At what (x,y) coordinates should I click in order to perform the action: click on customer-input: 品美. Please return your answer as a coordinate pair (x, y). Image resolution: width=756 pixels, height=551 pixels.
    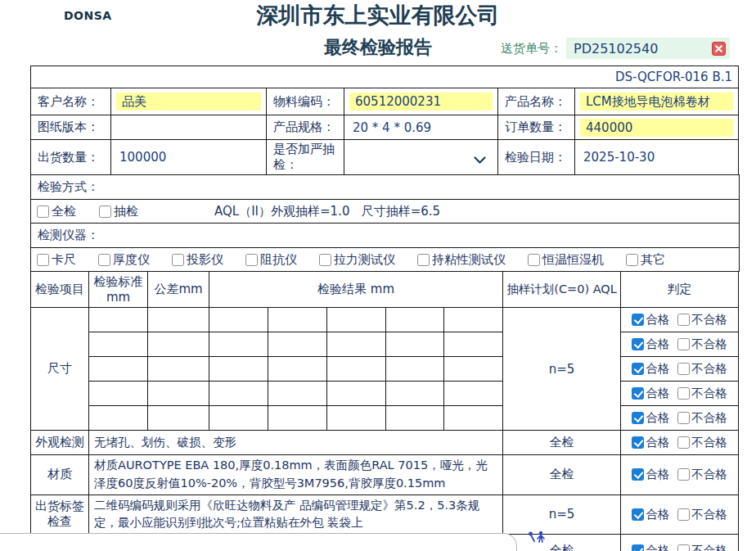
    Looking at the image, I should click on (188, 102).